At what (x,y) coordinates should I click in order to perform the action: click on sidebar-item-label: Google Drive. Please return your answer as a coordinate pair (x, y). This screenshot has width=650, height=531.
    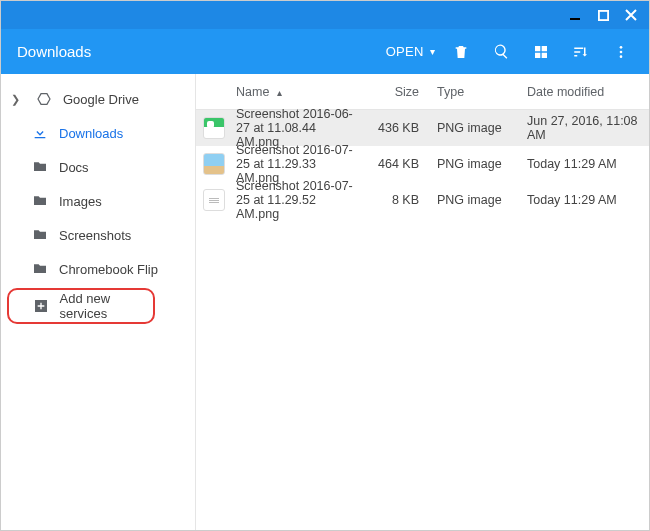
    Looking at the image, I should click on (101, 100).